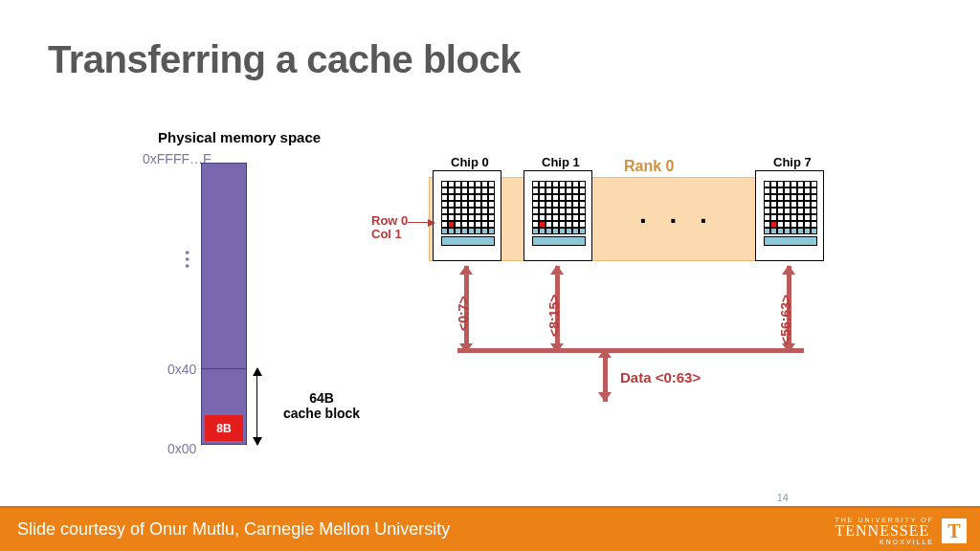  I want to click on slide-title: Transferring a cache block, so click(284, 59).